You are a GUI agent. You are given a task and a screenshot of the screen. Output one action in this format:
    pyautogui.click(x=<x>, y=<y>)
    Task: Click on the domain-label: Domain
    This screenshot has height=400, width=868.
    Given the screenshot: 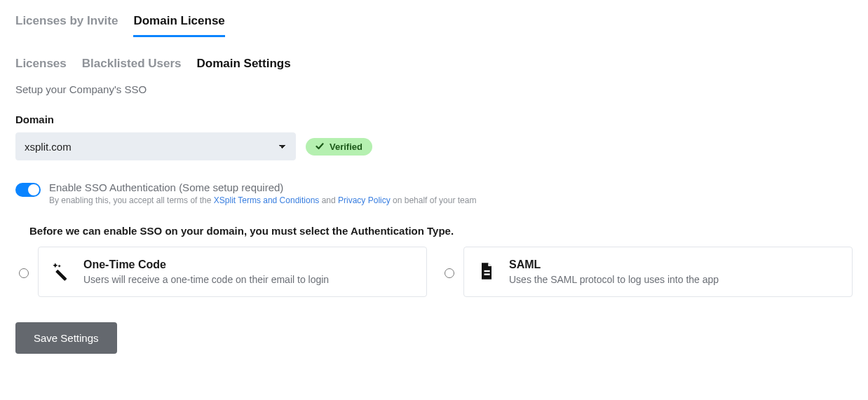 What is the action you would take?
    pyautogui.click(x=434, y=119)
    